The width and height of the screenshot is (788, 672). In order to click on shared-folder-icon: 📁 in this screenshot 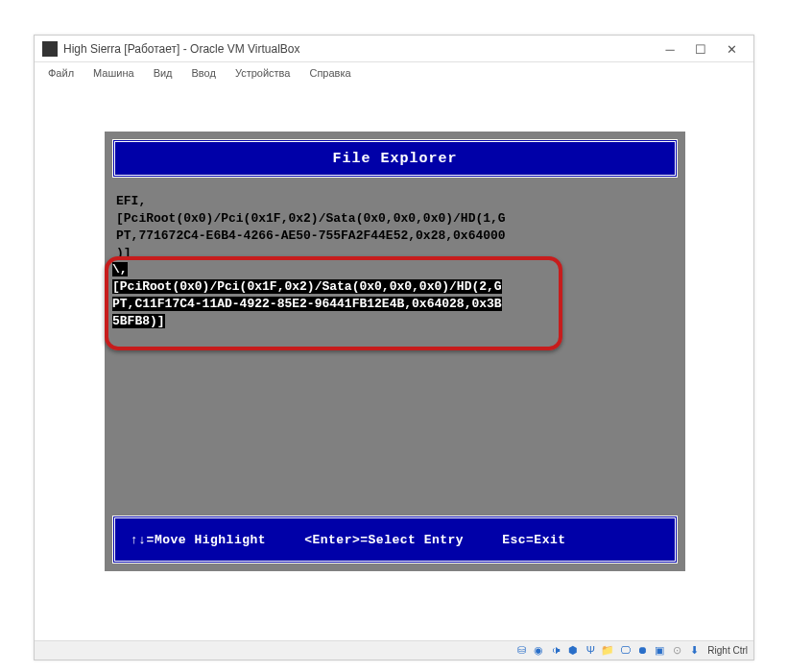, I will do `click(608, 651)`.